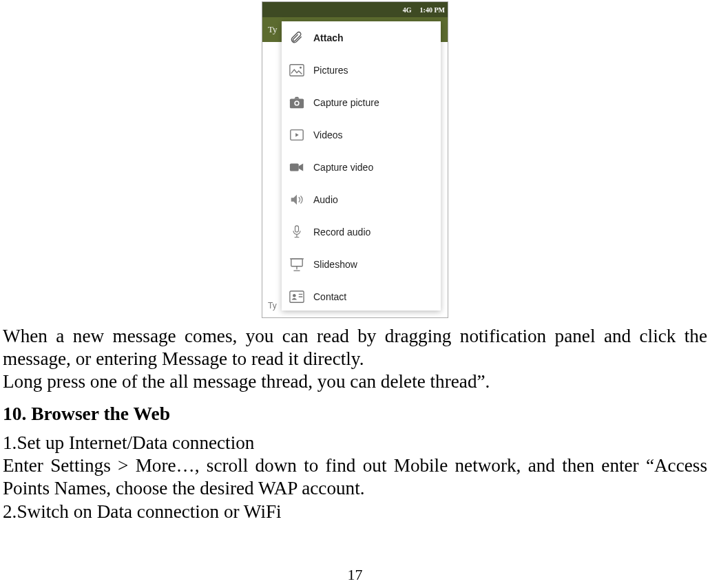 The width and height of the screenshot is (710, 588). Describe the element at coordinates (342, 232) in the screenshot. I see `menu-item-label: Record audio` at that location.